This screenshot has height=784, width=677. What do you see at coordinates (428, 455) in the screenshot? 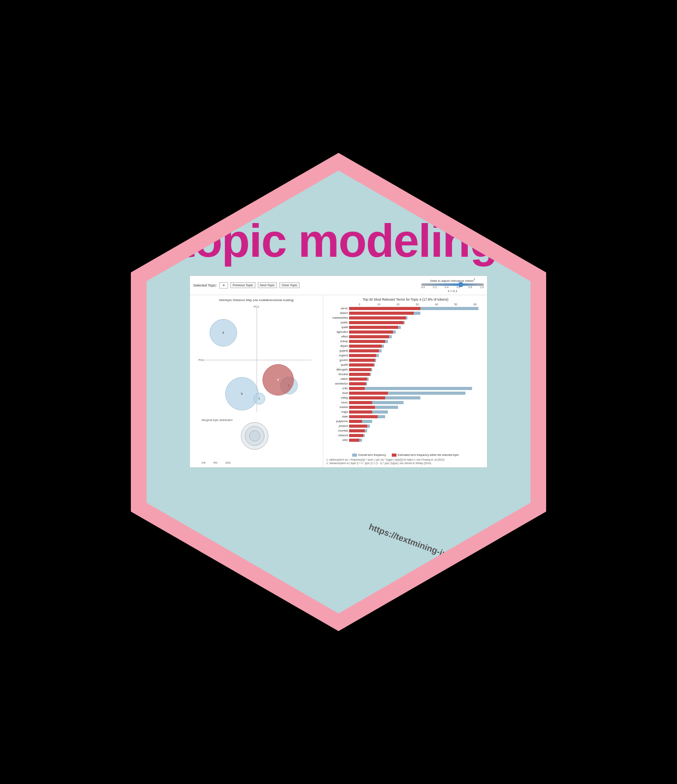
I see `red-legend-label: Estimated term frequency within the sele…` at bounding box center [428, 455].